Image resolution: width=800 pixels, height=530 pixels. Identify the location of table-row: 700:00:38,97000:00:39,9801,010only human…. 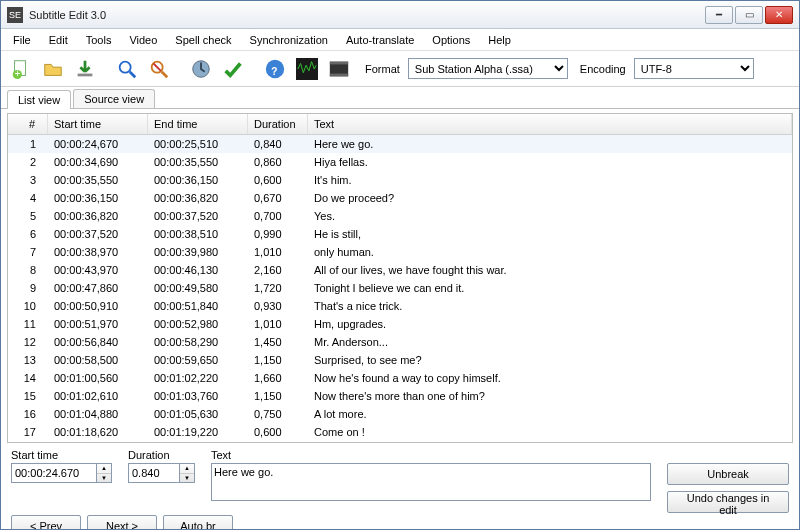
(400, 252).